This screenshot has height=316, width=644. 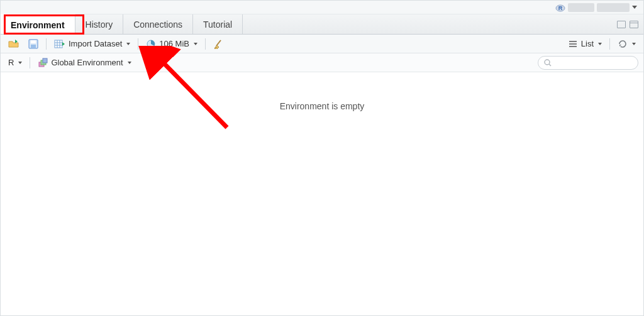 What do you see at coordinates (560, 8) in the screenshot?
I see `r-logo-icon: R` at bounding box center [560, 8].